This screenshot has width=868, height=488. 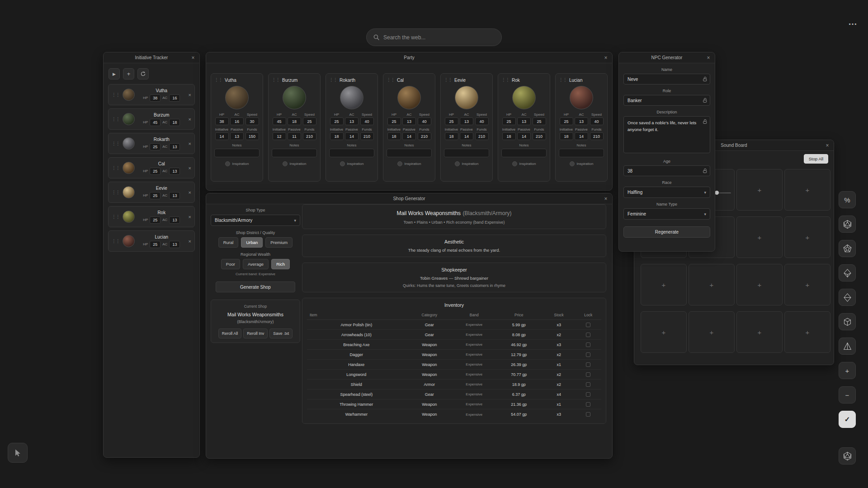 I want to click on dice-d4-button, so click(x=847, y=346).